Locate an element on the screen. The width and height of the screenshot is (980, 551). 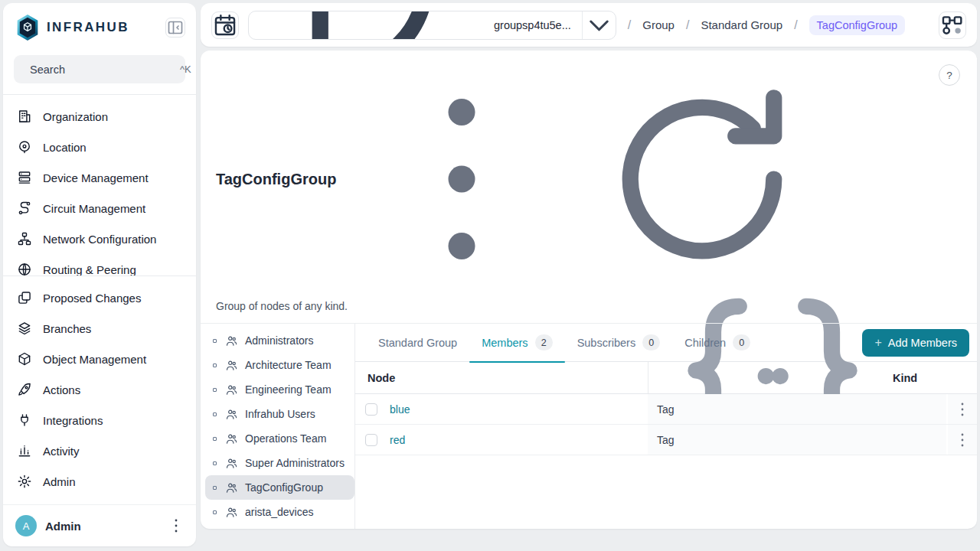
group-list-item: Operations Team is located at coordinates (280, 439).